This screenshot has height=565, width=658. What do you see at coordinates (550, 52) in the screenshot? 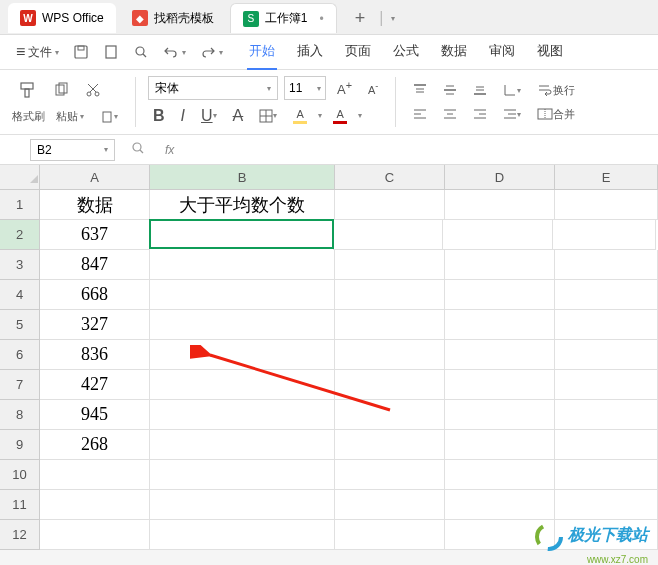
I see `tab-view: 视图` at bounding box center [550, 52].